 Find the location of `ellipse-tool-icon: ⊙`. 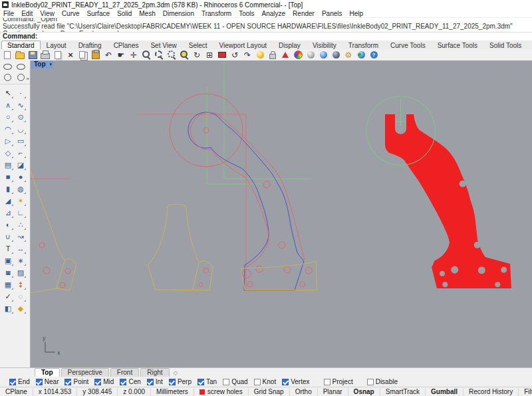

ellipse-tool-icon: ⊙ is located at coordinates (21, 117).